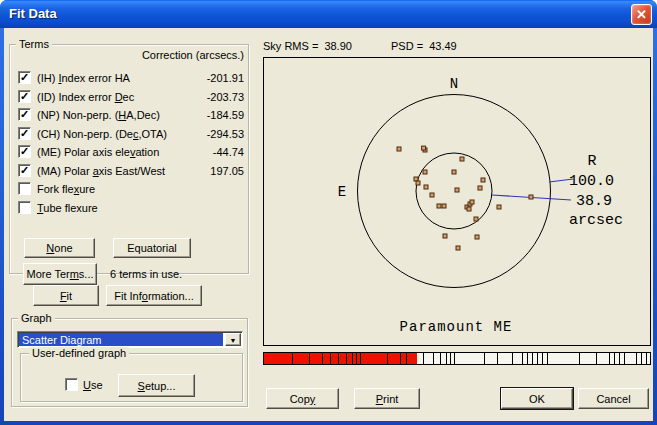  What do you see at coordinates (592, 162) in the screenshot?
I see `radius-legend-header: R` at bounding box center [592, 162].